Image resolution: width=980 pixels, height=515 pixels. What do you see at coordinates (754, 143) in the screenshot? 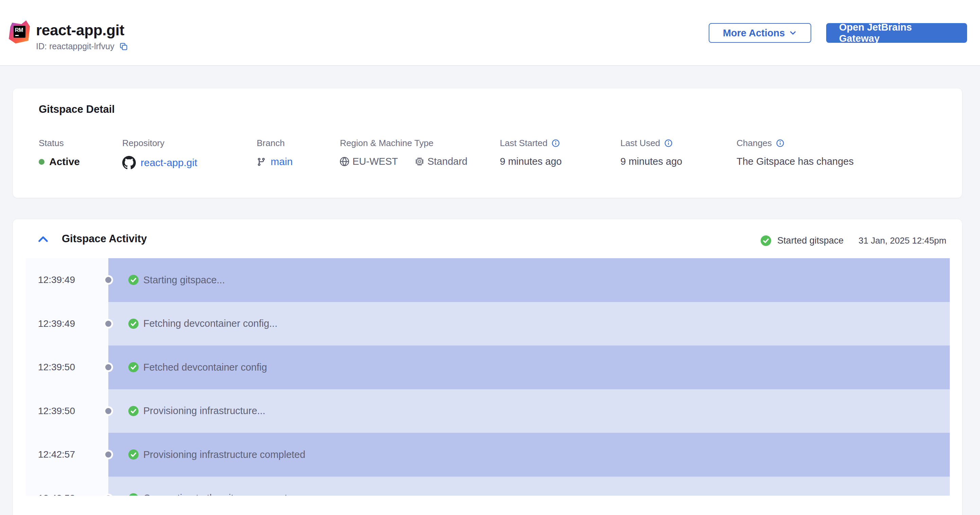
I see `changes-label: Changes` at bounding box center [754, 143].